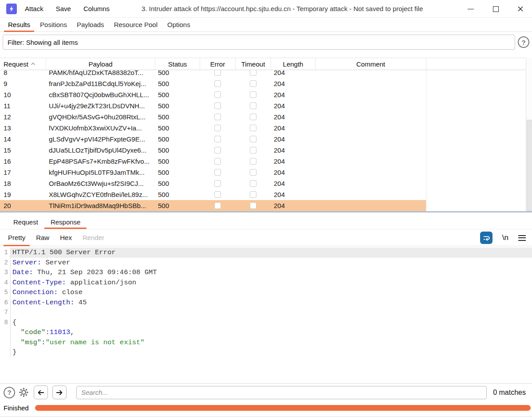 The image size is (532, 417). What do you see at coordinates (266, 342) in the screenshot?
I see `editor-line: ″msg″:″user name is not exist″` at bounding box center [266, 342].